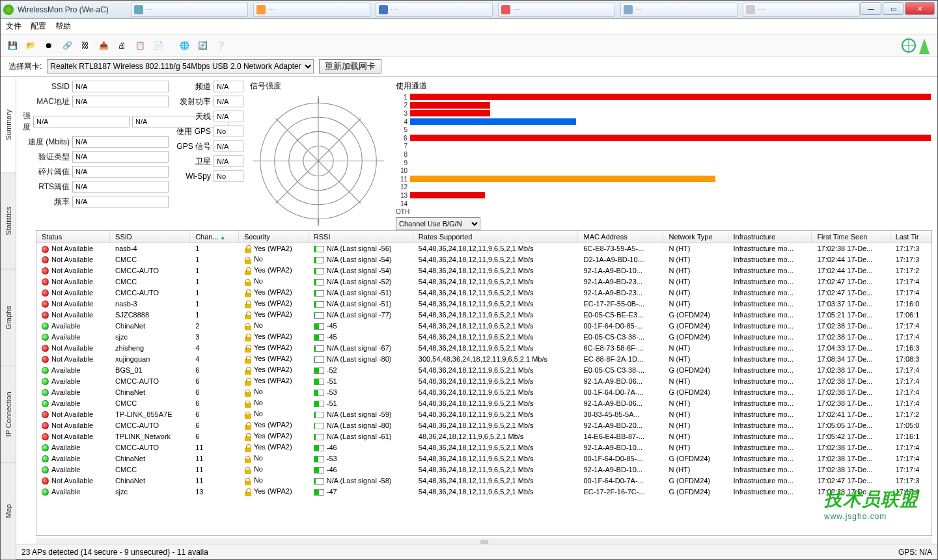 The image size is (938, 560). What do you see at coordinates (484, 415) in the screenshot?
I see `table-row: Not Available TP-LINK_855A7E 6 No N/A (L…` at bounding box center [484, 415].